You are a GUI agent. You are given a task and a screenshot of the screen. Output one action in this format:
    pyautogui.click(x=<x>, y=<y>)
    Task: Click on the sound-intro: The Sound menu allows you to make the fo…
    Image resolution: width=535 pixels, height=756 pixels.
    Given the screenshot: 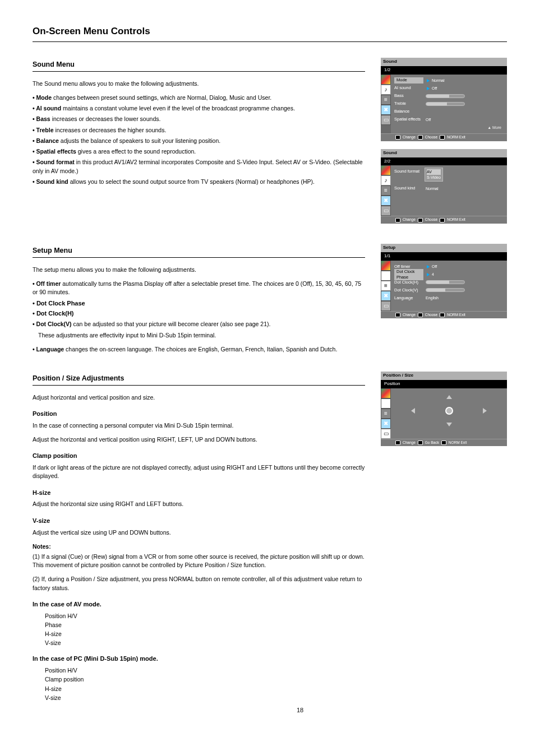 What is the action you would take?
    pyautogui.click(x=199, y=84)
    